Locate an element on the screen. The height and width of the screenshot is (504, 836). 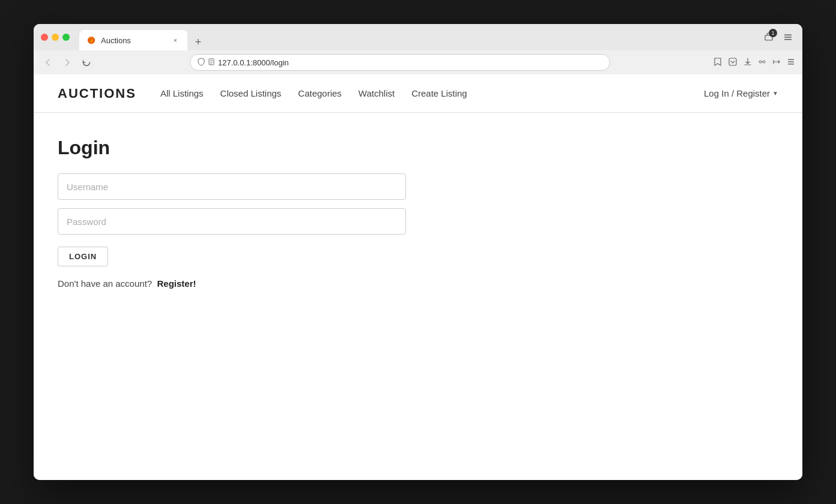
password-input is located at coordinates (232, 221).